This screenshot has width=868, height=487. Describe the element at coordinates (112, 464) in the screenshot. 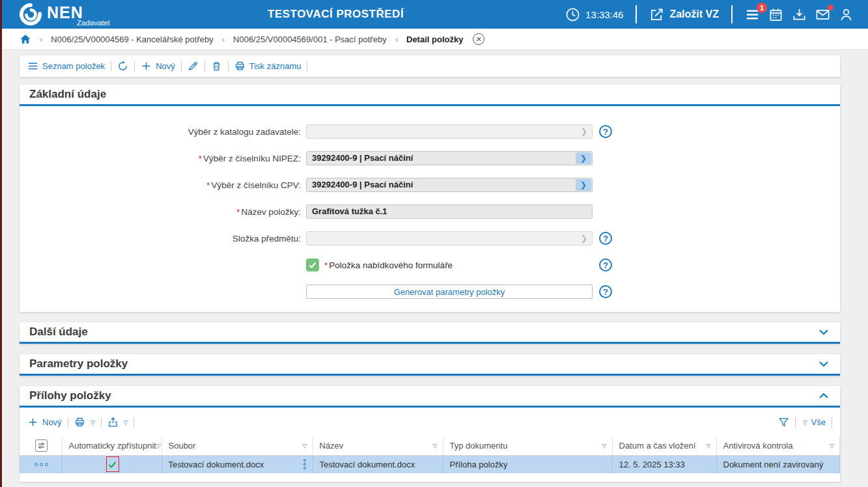

I see `row-auto-cell` at that location.